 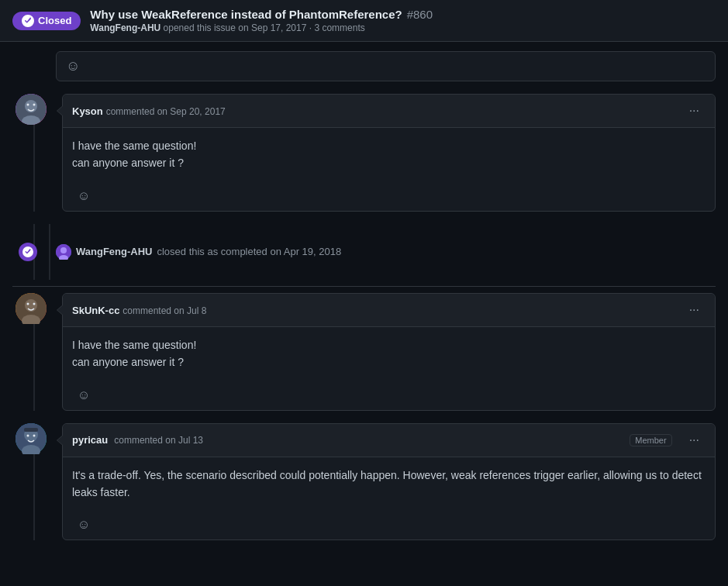 What do you see at coordinates (73, 66) in the screenshot?
I see `emoji-area-icon: ☺` at bounding box center [73, 66].